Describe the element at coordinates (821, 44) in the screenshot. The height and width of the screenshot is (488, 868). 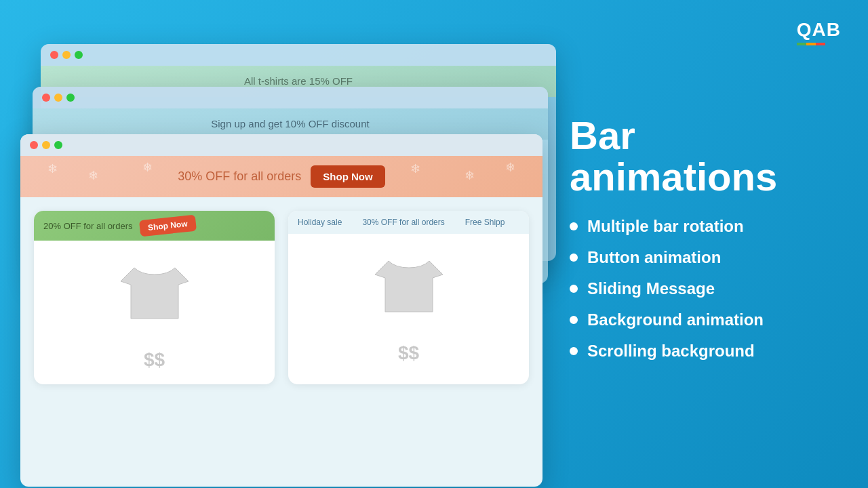
I see `logo-bar-red` at that location.